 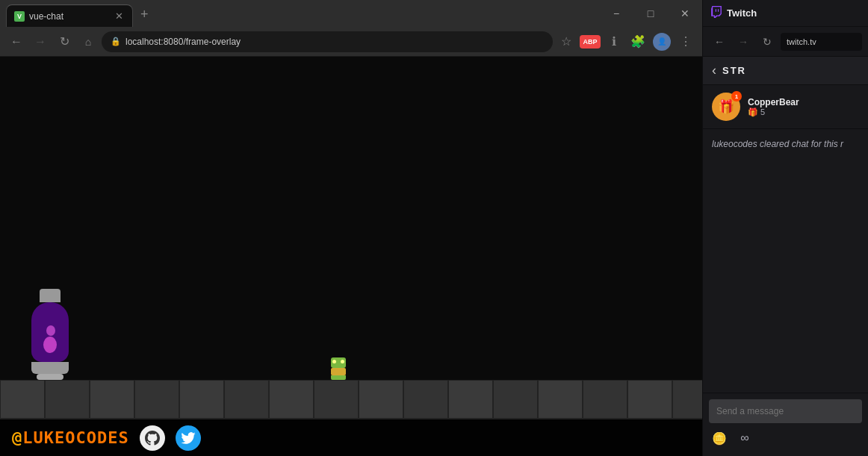 What do you see at coordinates (327, 42) in the screenshot?
I see `address-bar-container: 🔒 localhost:8080/frame-overlay` at bounding box center [327, 42].